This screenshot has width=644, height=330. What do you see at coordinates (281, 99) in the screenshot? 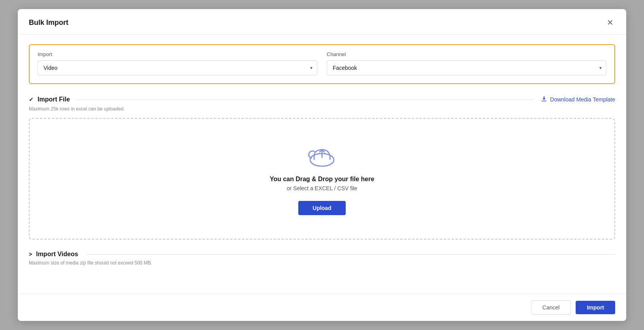
I see `import-file-title-row: ✓ Import File` at bounding box center [281, 99].